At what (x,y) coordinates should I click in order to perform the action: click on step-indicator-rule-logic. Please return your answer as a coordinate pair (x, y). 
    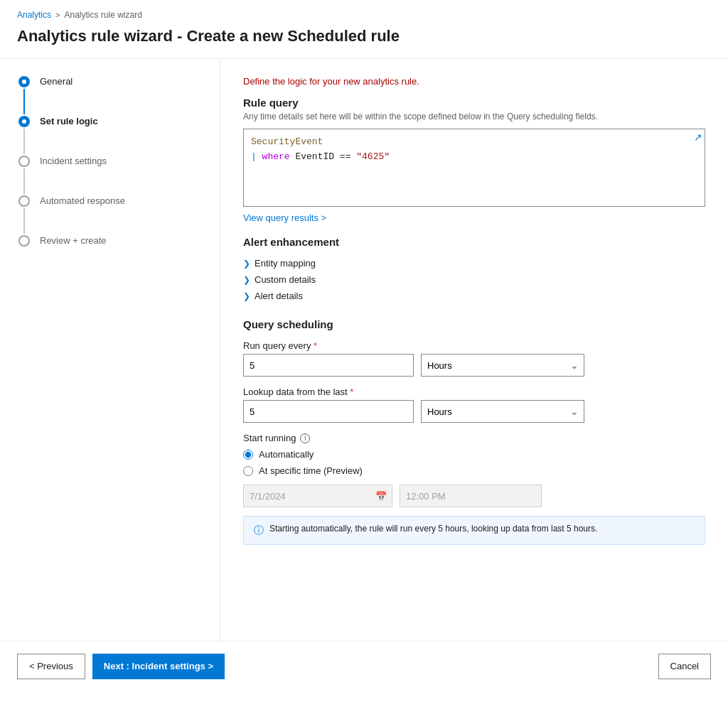
    Looking at the image, I should click on (24, 136).